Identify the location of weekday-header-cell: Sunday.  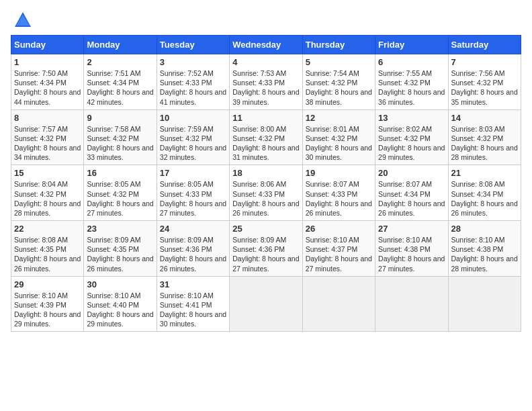
(48, 45).